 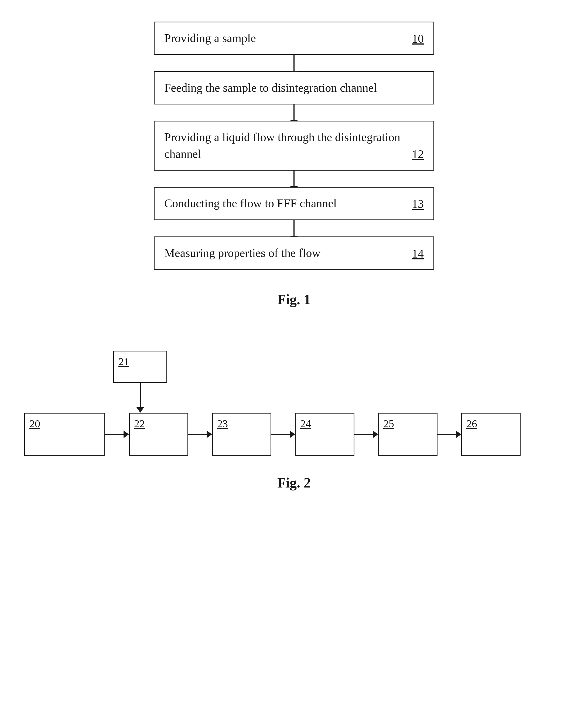 What do you see at coordinates (65, 435) in the screenshot?
I see `flow-box-20: 20` at bounding box center [65, 435].